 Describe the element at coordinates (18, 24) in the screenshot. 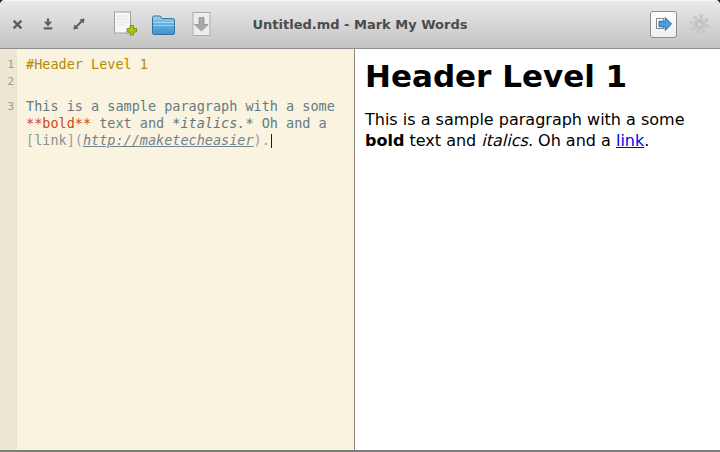

I see `close-button` at that location.